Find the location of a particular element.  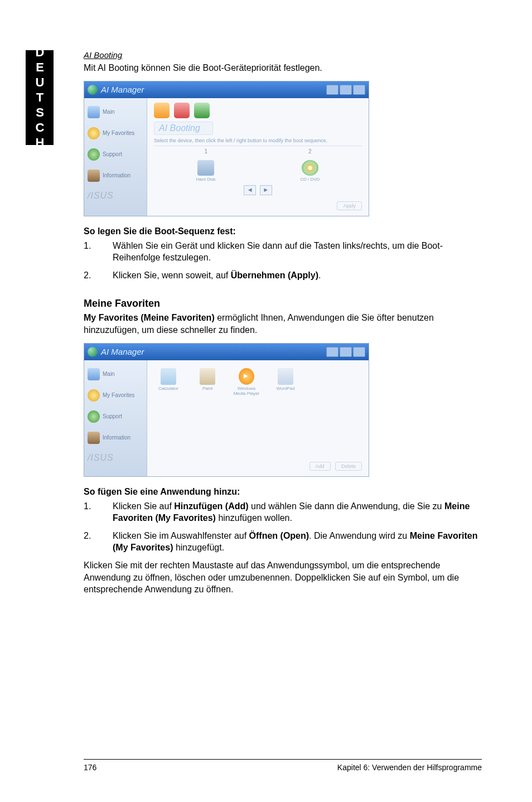

boot-col-1: 1 is located at coordinates (206, 151).